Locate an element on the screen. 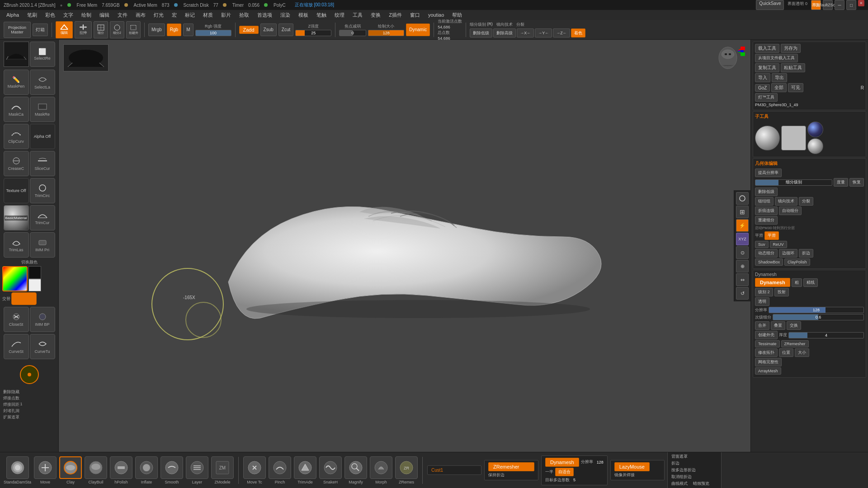 The width and height of the screenshot is (868, 488). zadd-btn: Zadd is located at coordinates (249, 30).